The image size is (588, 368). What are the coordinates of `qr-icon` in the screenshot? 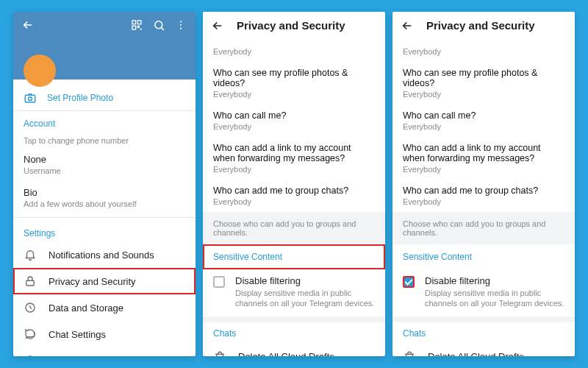 It's located at (137, 25).